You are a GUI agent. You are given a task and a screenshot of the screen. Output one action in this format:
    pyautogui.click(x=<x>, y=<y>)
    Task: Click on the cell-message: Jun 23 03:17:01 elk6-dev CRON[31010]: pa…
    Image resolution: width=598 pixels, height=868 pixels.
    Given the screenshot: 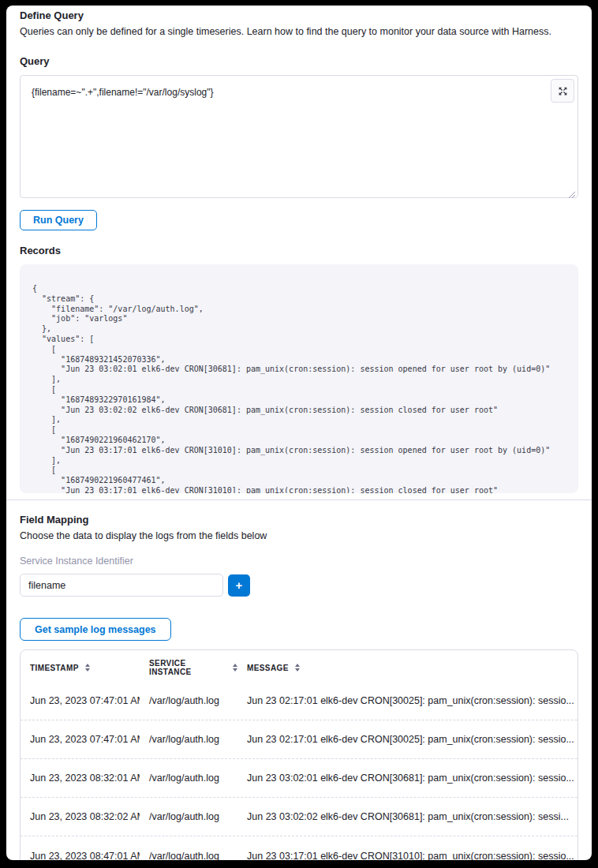 What is the action you would take?
    pyautogui.click(x=407, y=855)
    